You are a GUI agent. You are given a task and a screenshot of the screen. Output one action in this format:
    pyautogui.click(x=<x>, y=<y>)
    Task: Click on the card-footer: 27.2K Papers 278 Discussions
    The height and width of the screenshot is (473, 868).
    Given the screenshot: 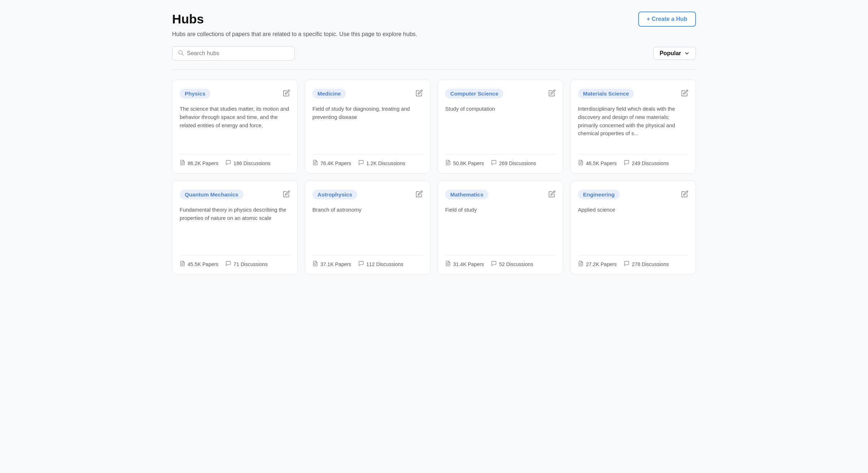 What is the action you would take?
    pyautogui.click(x=633, y=261)
    